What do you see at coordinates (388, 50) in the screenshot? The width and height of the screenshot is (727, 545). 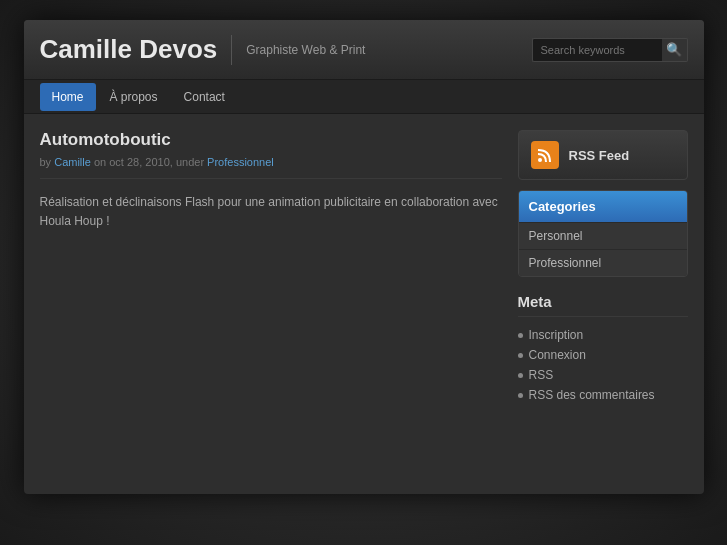 I see `site-tagline: Graphiste Web & Print` at bounding box center [388, 50].